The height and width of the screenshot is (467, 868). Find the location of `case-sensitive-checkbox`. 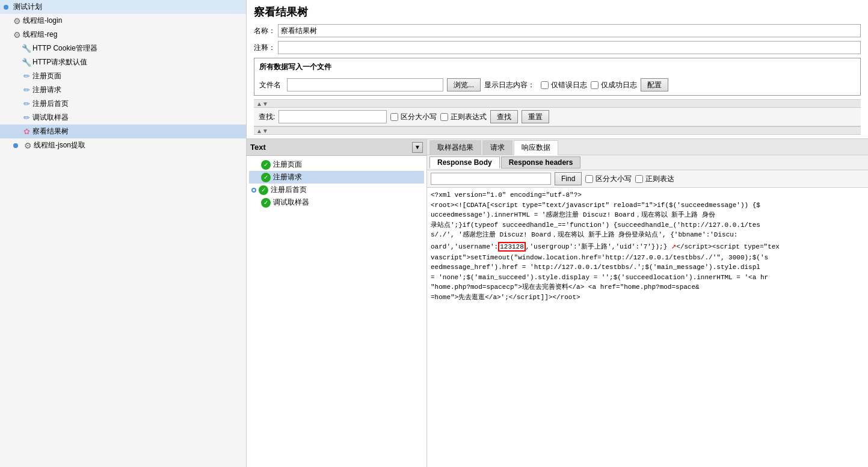

case-sensitive-checkbox is located at coordinates (395, 117).